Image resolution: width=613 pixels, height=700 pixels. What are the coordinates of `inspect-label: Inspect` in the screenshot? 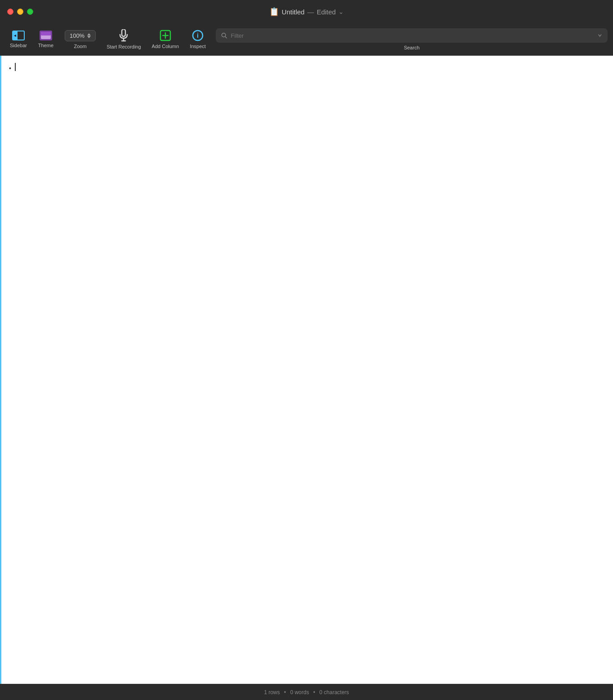 It's located at (198, 46).